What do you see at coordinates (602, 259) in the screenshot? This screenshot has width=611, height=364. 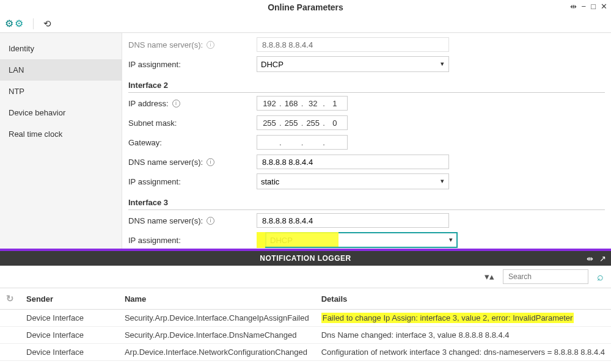 I see `expand-icon: ↗` at bounding box center [602, 259].